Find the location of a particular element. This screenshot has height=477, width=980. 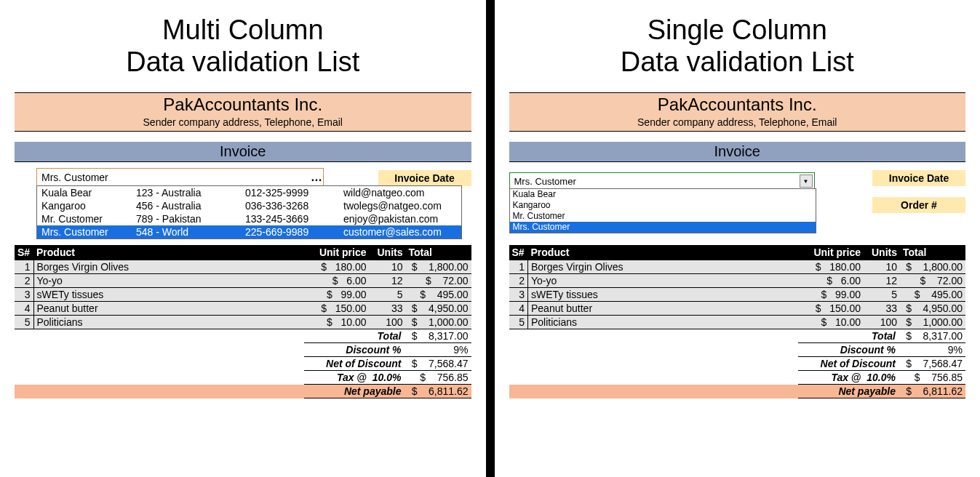

dropdown-option: Kuala Bear123 - Australia012-325-9999wil… is located at coordinates (249, 193).